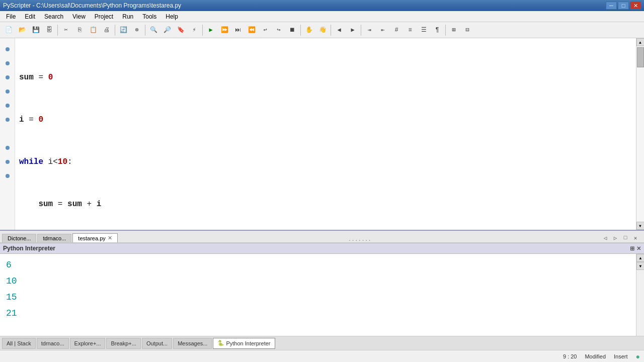  Describe the element at coordinates (79, 17) in the screenshot. I see `menu-view: View` at that location.